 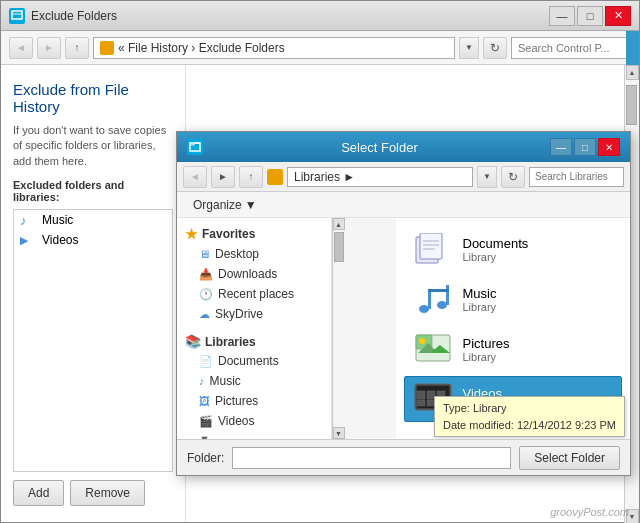 I want to click on nav-more-indicator: ▼, so click(x=254, y=435).